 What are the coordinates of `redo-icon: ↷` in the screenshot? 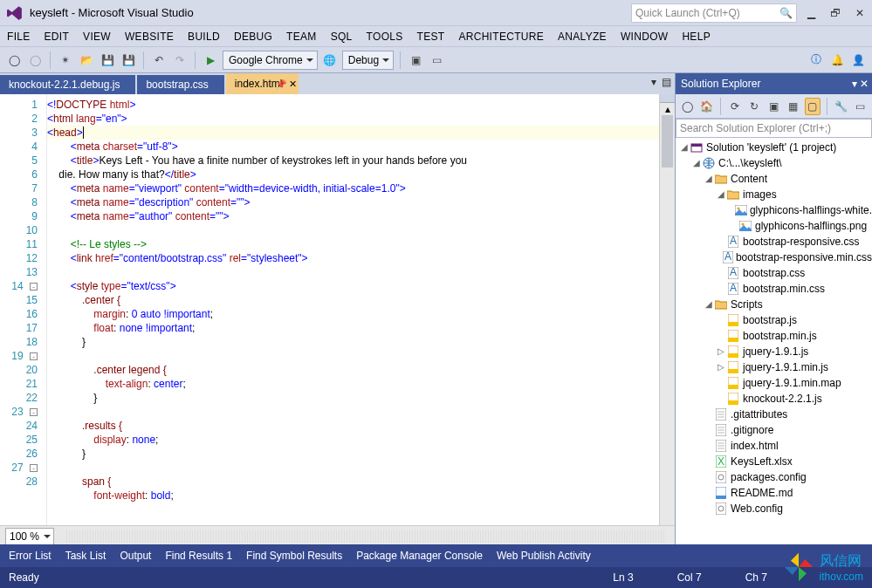 It's located at (180, 60).